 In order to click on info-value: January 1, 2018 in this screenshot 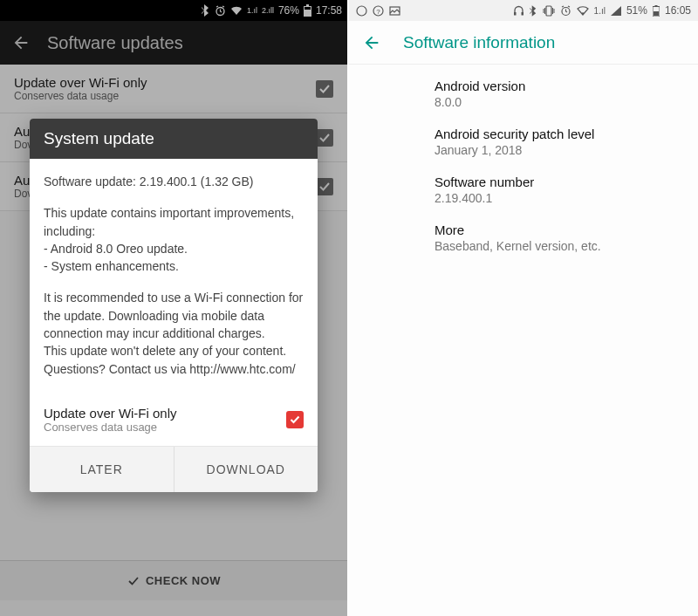, I will do `click(557, 150)`.